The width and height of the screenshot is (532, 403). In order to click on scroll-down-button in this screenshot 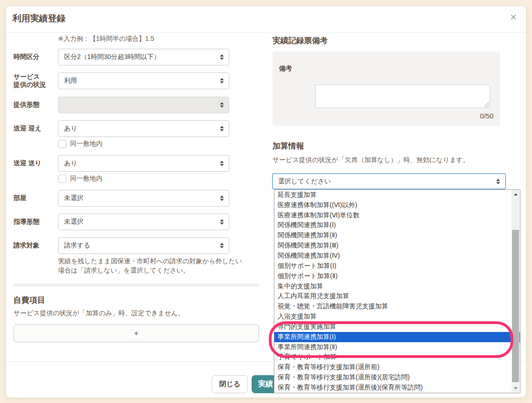, I will do `click(515, 388)`.